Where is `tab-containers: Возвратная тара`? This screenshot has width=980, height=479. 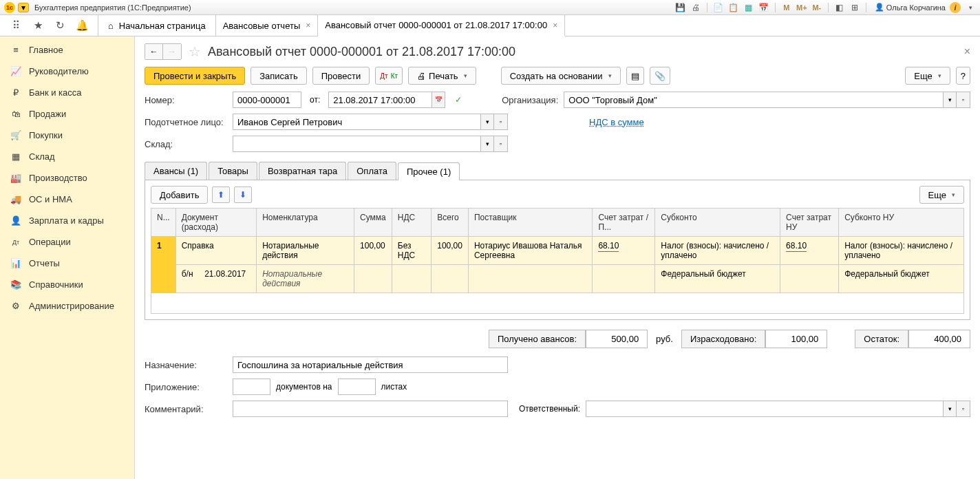 tab-containers: Возвратная тара is located at coordinates (303, 171).